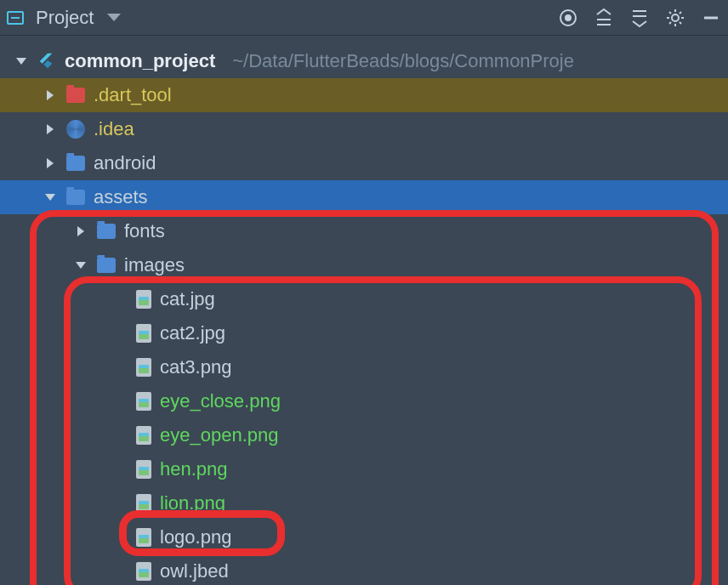 This screenshot has width=728, height=585. What do you see at coordinates (47, 61) in the screenshot?
I see `flutter-icon` at bounding box center [47, 61].